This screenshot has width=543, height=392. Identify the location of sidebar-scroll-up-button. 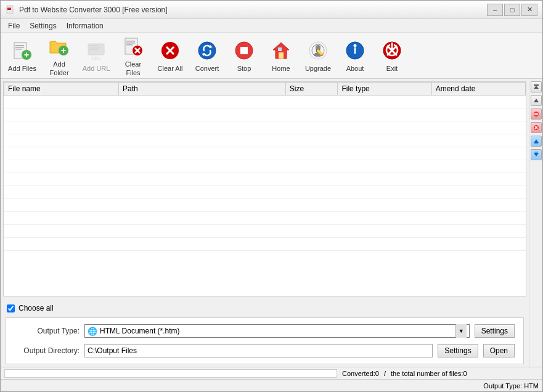
(536, 100).